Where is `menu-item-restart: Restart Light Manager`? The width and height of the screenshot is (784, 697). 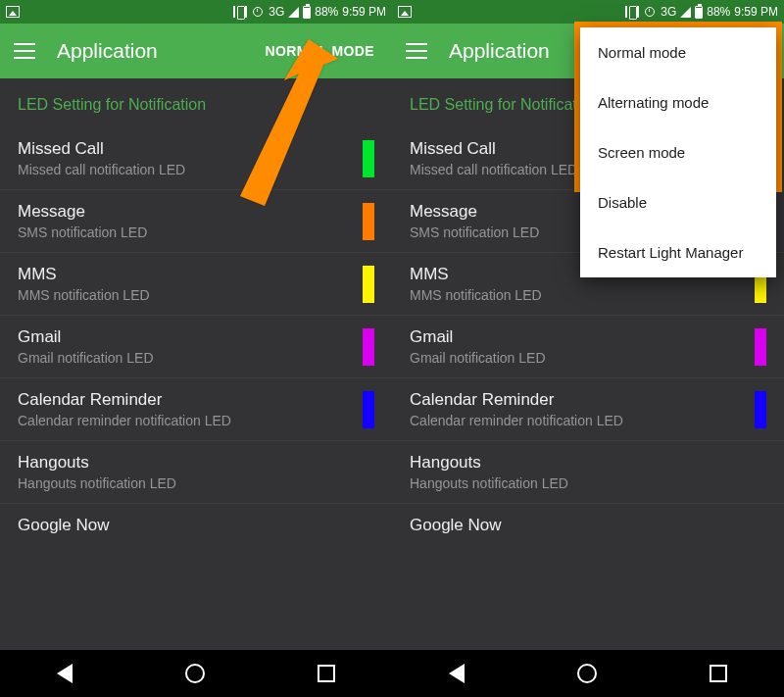
menu-item-restart: Restart Light Manager is located at coordinates (678, 253).